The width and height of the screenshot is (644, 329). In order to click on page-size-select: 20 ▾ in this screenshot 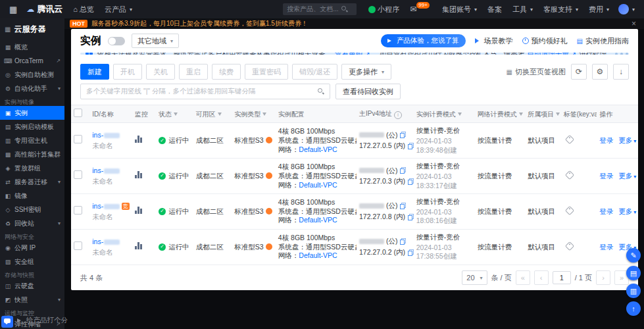, I will do `click(474, 278)`.